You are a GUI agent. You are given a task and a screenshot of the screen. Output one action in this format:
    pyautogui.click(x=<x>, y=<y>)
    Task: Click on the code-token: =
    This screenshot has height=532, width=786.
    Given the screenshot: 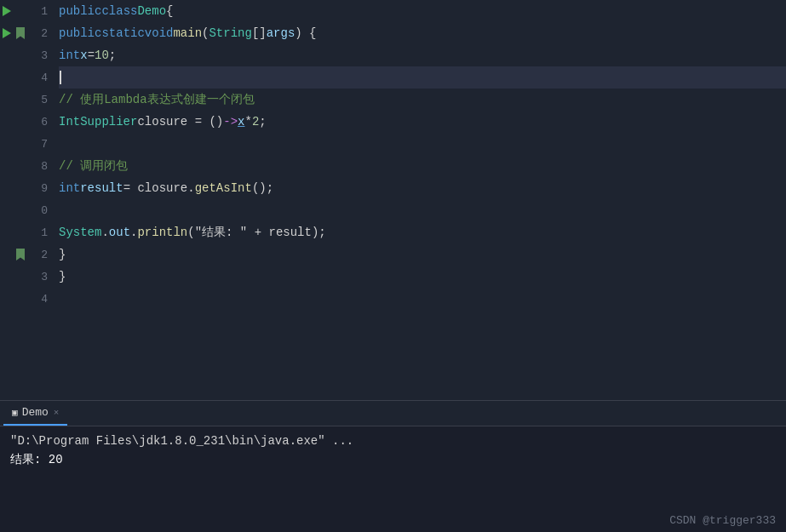 What is the action you would take?
    pyautogui.click(x=91, y=55)
    